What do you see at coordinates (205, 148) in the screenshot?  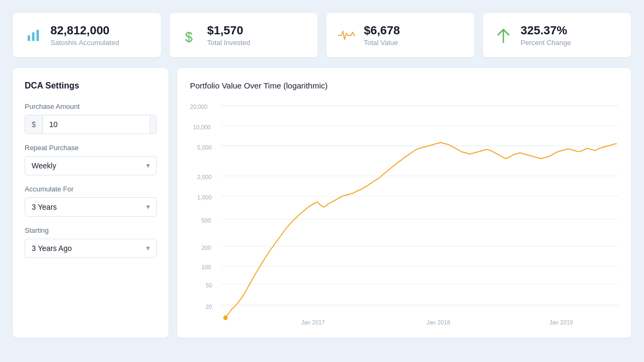 I see `y-label-5000: 5,000` at bounding box center [205, 148].